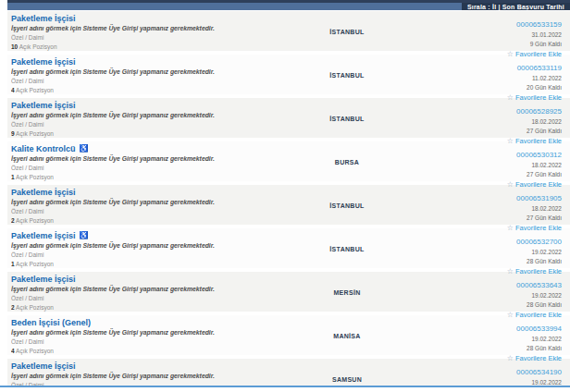 This screenshot has width=570, height=392. I want to click on sort-options: Sırala : İl | Son Başvuru Tarihi, so click(516, 6).